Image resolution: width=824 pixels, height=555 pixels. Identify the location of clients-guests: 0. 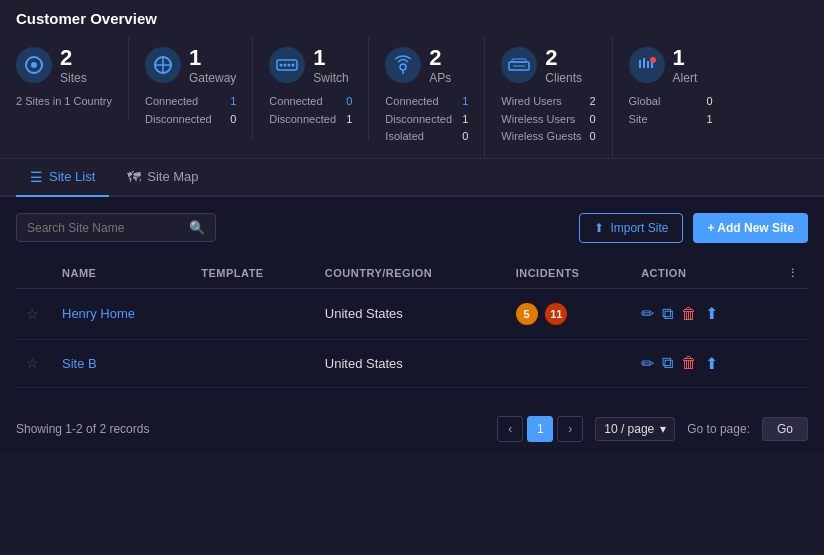
(592, 137).